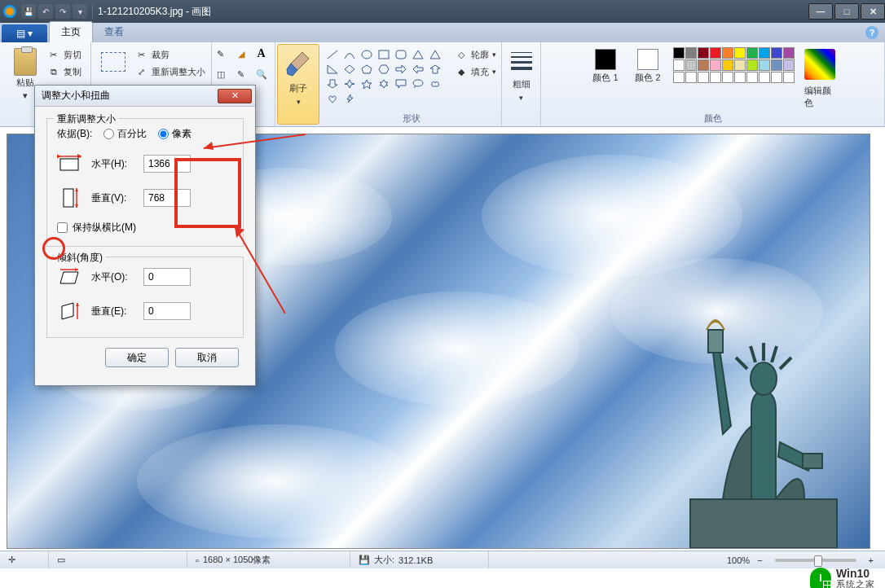  I want to click on skew-vert-input, so click(167, 311).